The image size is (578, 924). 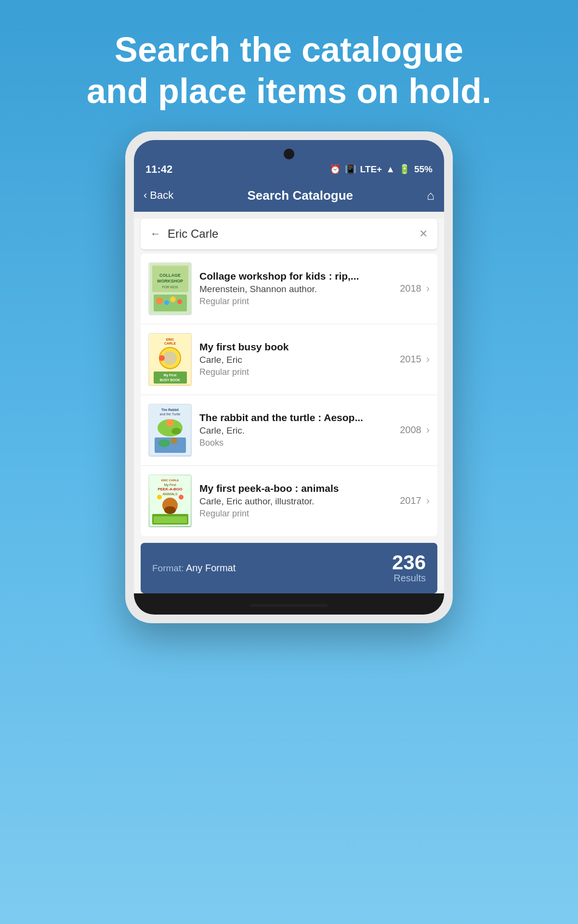 I want to click on result-meta-4: 2017 ›, so click(x=415, y=501).